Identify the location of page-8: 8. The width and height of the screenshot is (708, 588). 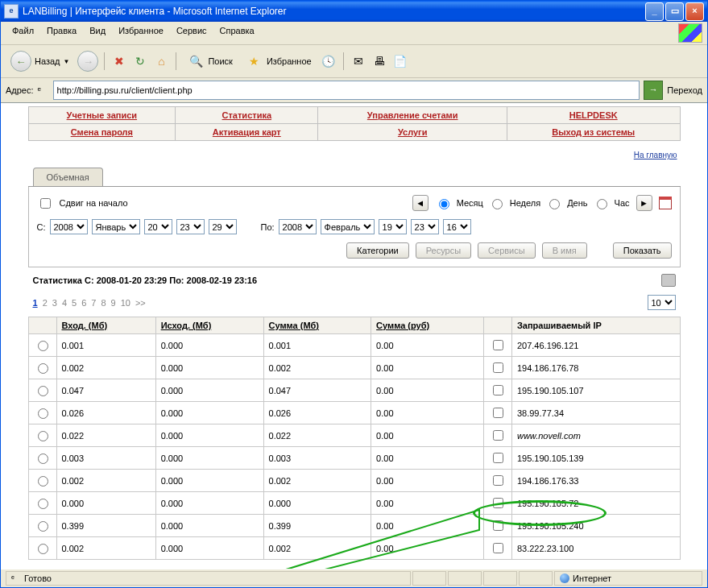
(103, 303).